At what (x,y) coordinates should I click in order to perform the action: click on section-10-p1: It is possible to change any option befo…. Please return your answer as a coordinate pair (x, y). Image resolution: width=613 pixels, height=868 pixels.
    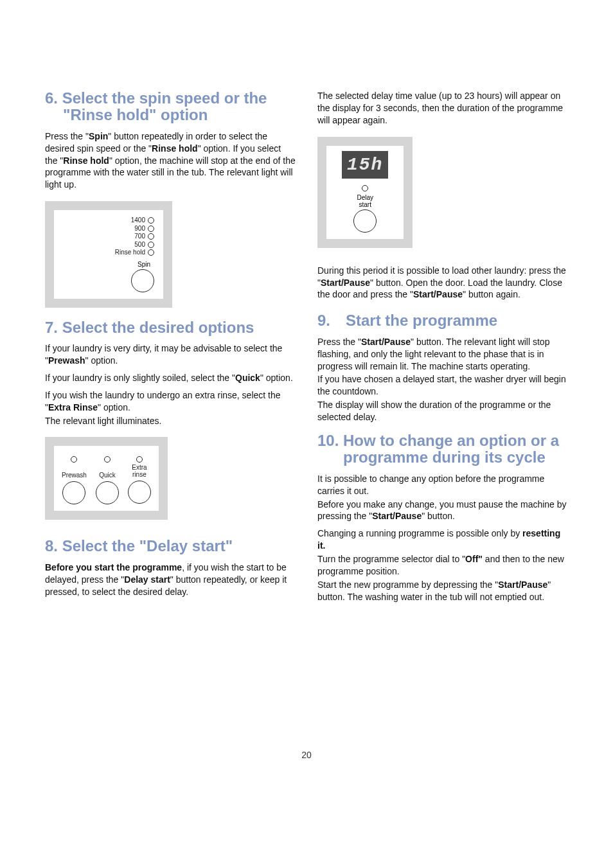
    Looking at the image, I should click on (443, 485).